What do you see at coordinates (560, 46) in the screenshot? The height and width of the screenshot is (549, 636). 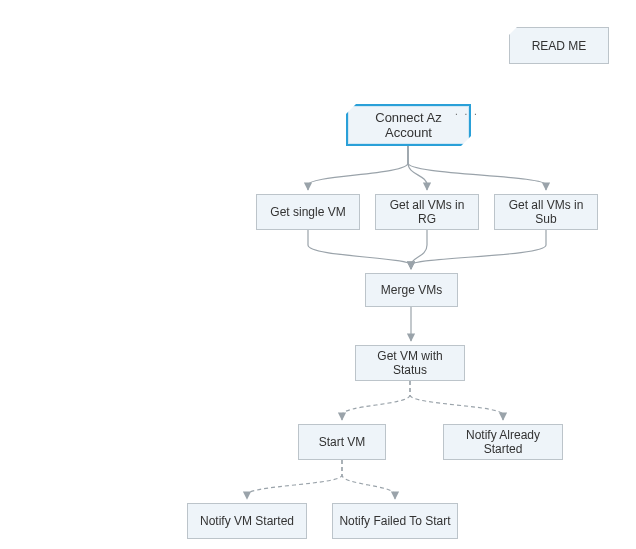 I see `readme-label: READ ME` at bounding box center [560, 46].